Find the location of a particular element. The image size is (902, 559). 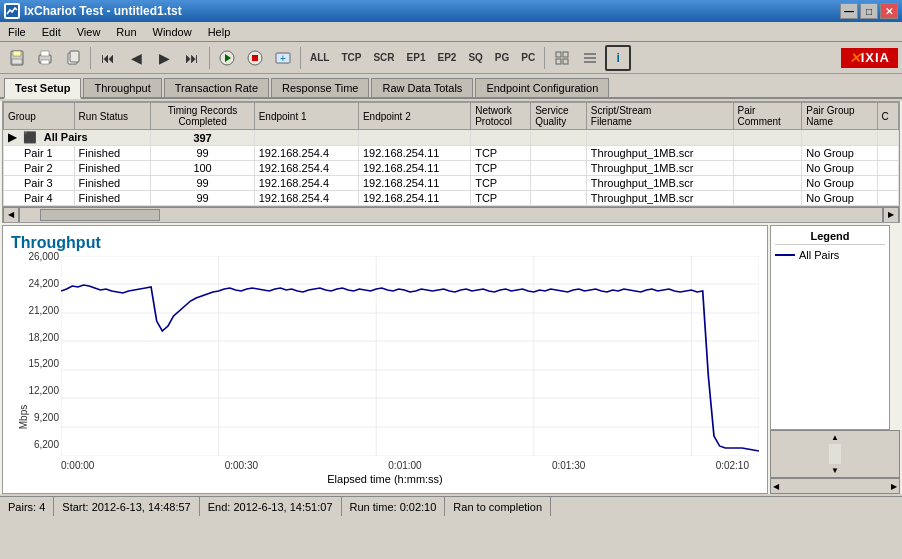

app-icon is located at coordinates (12, 11).